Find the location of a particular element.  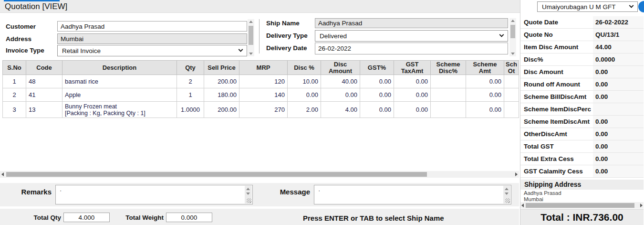

summary-row: Disc Amount0.00 is located at coordinates (582, 72).